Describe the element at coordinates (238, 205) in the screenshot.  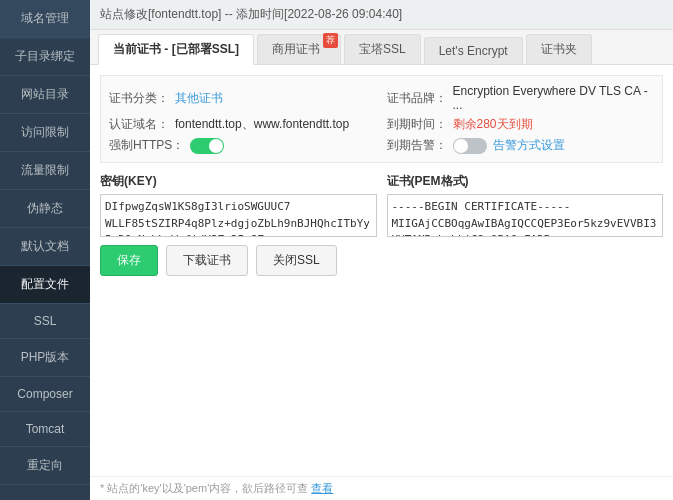
I see `key-panel: 密钥(KEY)` at that location.